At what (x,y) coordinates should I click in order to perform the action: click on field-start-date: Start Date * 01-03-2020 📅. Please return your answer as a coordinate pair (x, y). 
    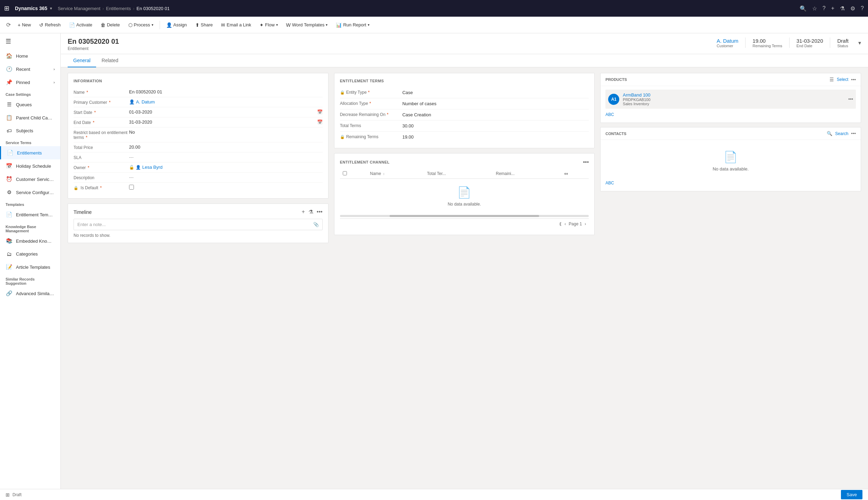
    Looking at the image, I should click on (198, 112).